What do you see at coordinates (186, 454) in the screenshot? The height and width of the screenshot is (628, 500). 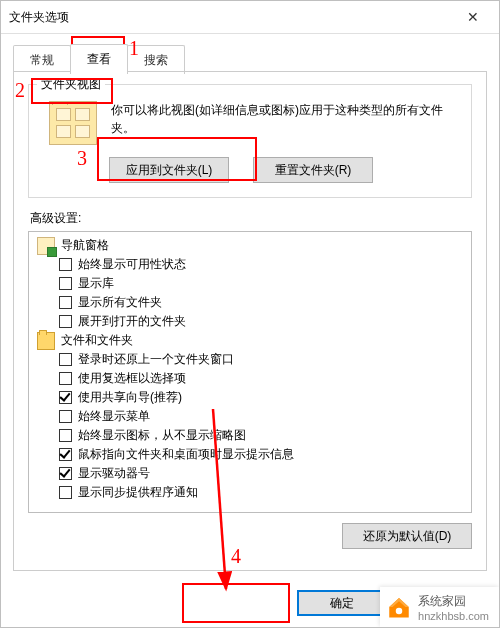 I see `tree-item-label: 鼠标指向文件夹和桌面项时显示提示信息` at bounding box center [186, 454].